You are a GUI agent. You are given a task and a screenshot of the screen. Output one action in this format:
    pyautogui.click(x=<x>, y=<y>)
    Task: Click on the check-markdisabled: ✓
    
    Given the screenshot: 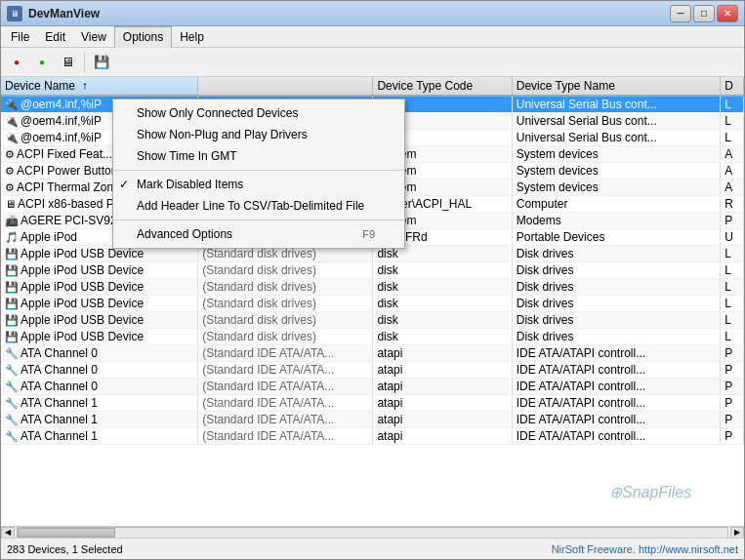 What is the action you would take?
    pyautogui.click(x=124, y=184)
    